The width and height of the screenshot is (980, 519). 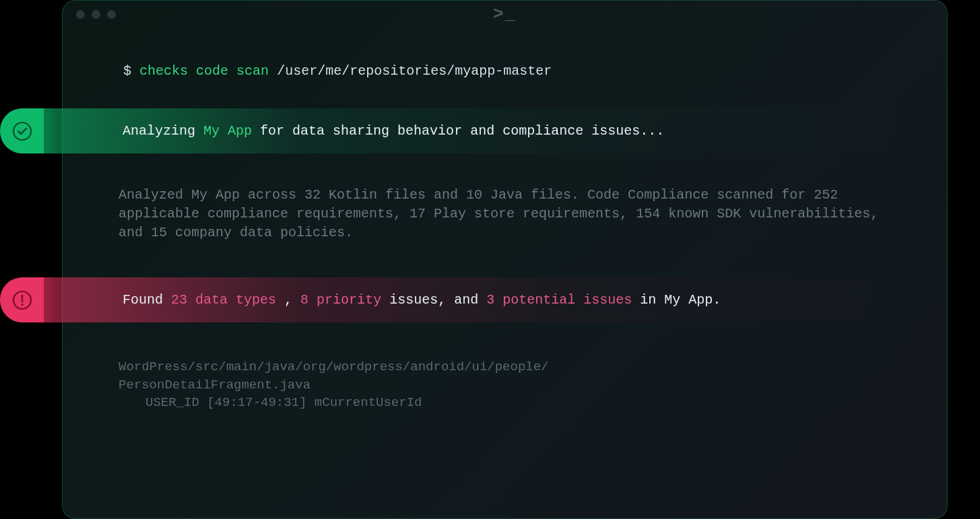 I want to click on findings-suffix: in My App., so click(x=680, y=300).